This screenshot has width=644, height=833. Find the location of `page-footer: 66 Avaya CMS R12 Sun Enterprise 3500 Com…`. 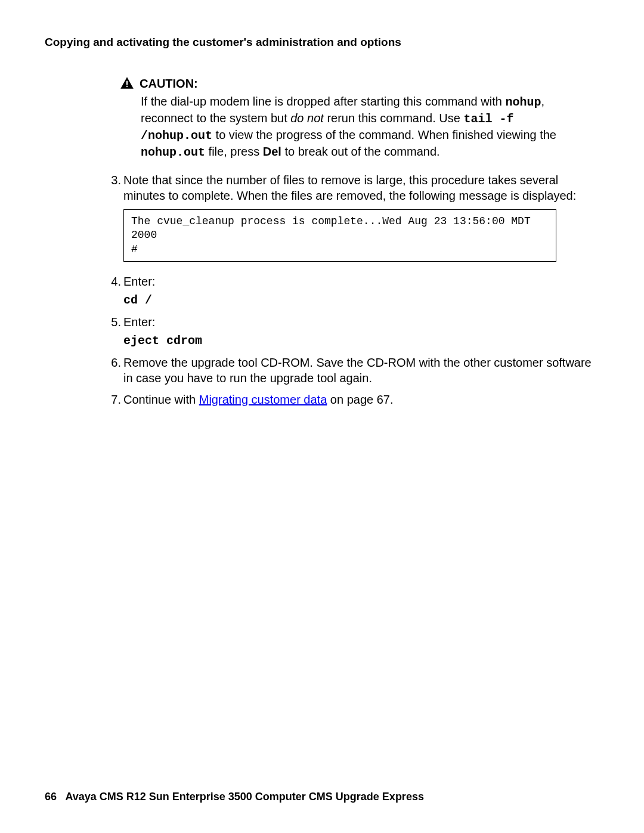

page-footer: 66 Avaya CMS R12 Sun Enterprise 3500 Com… is located at coordinates (234, 797).